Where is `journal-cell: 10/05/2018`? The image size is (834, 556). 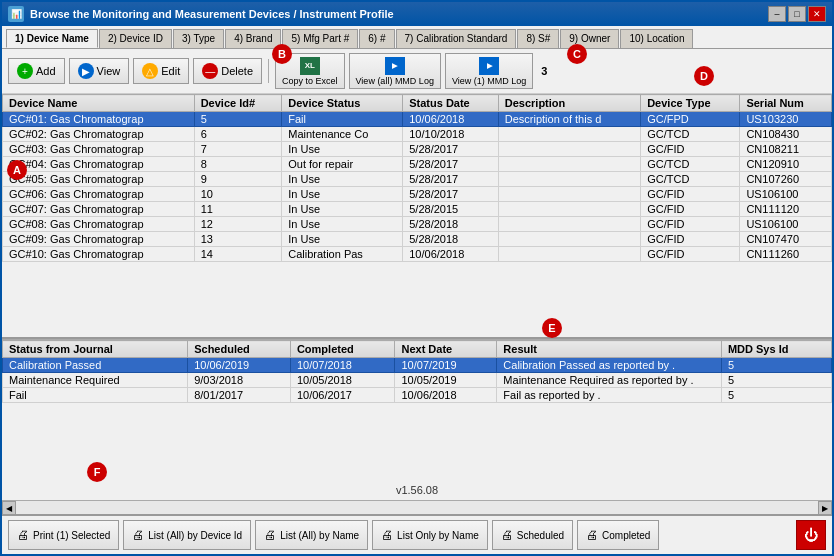 journal-cell: 10/05/2018 is located at coordinates (342, 380).